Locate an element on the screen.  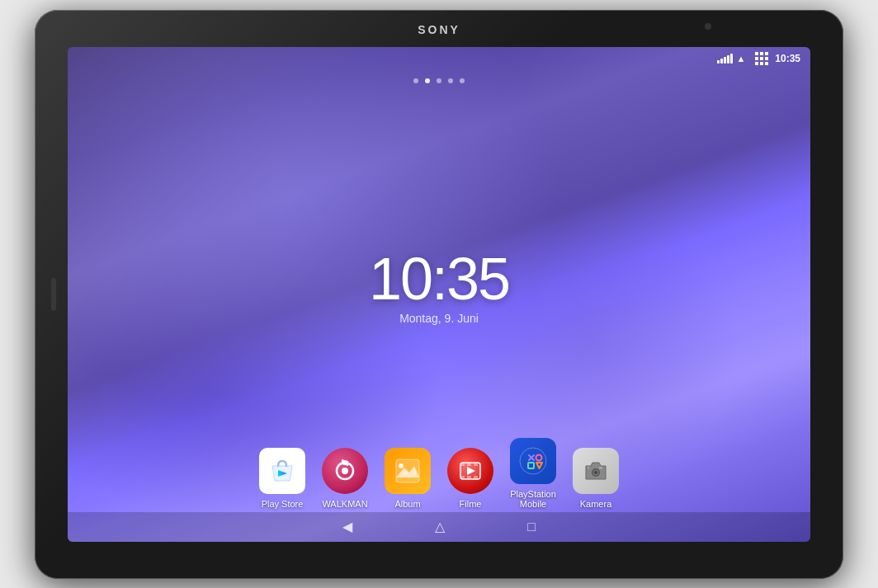
app-camera: Kamera is located at coordinates (596, 478).